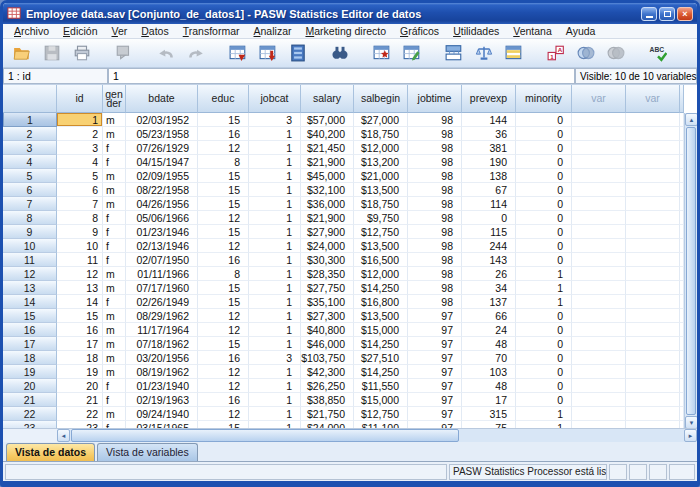 The height and width of the screenshot is (487, 700). I want to click on row-header-17: 17, so click(30, 344).